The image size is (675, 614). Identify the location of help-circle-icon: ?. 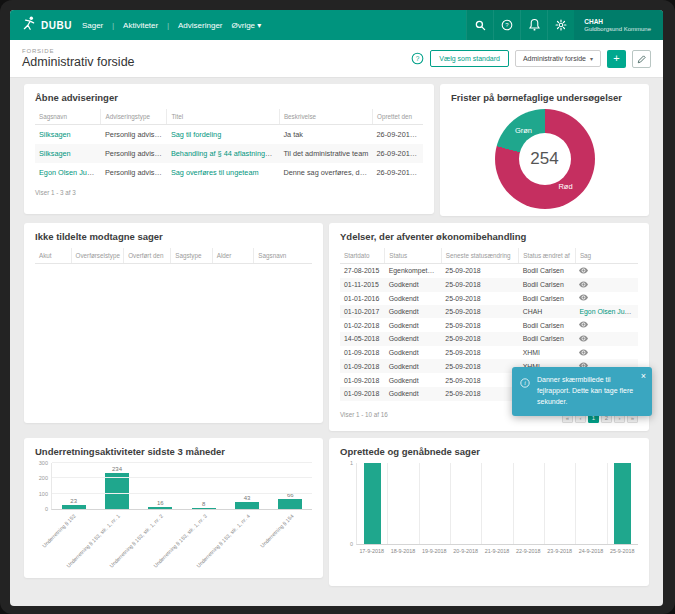
(418, 58).